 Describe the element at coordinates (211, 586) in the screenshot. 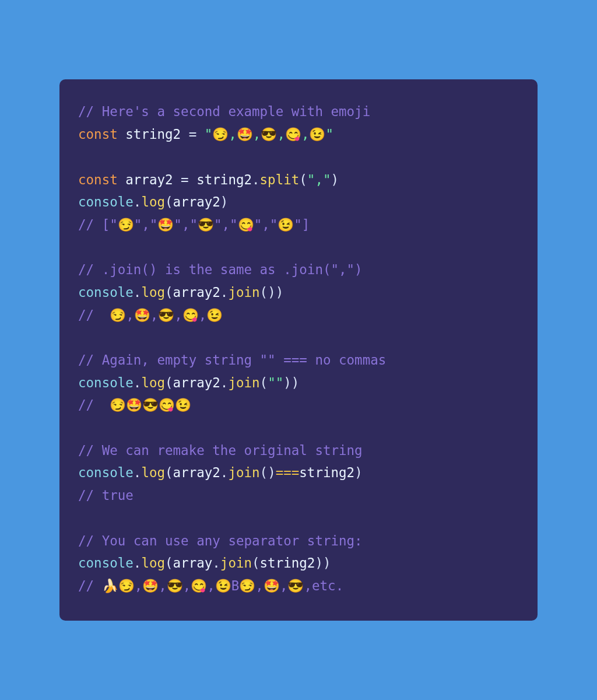

I see `comment: // 🍌😏,🤩,😎,😋,😉B😏,🤩,😎,etc.` at that location.